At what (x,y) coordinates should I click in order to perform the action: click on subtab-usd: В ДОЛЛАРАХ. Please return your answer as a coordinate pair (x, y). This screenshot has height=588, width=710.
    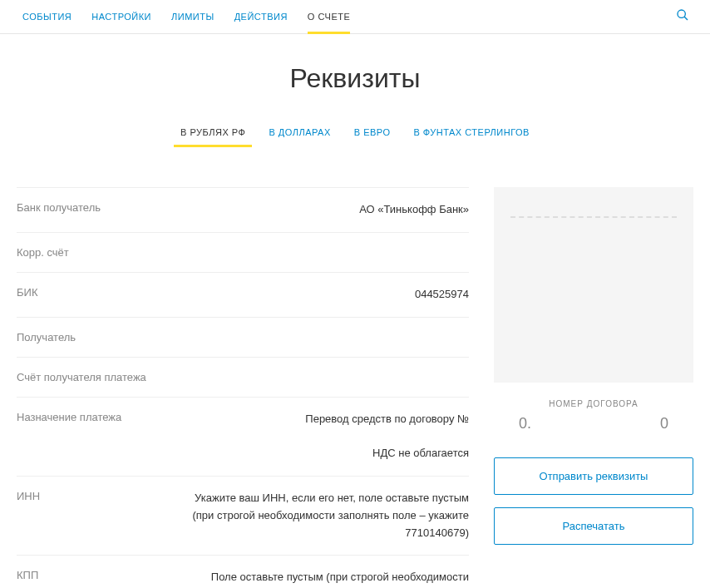
    Looking at the image, I should click on (299, 132).